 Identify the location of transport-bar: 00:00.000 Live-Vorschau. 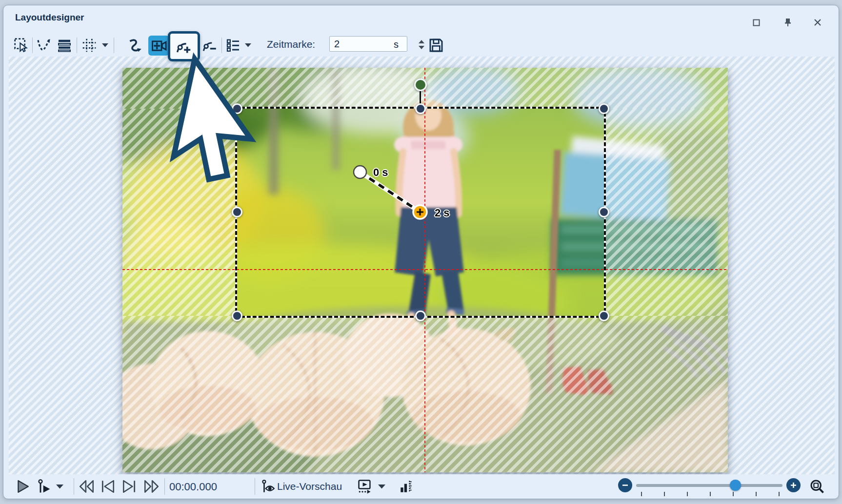
(421, 486).